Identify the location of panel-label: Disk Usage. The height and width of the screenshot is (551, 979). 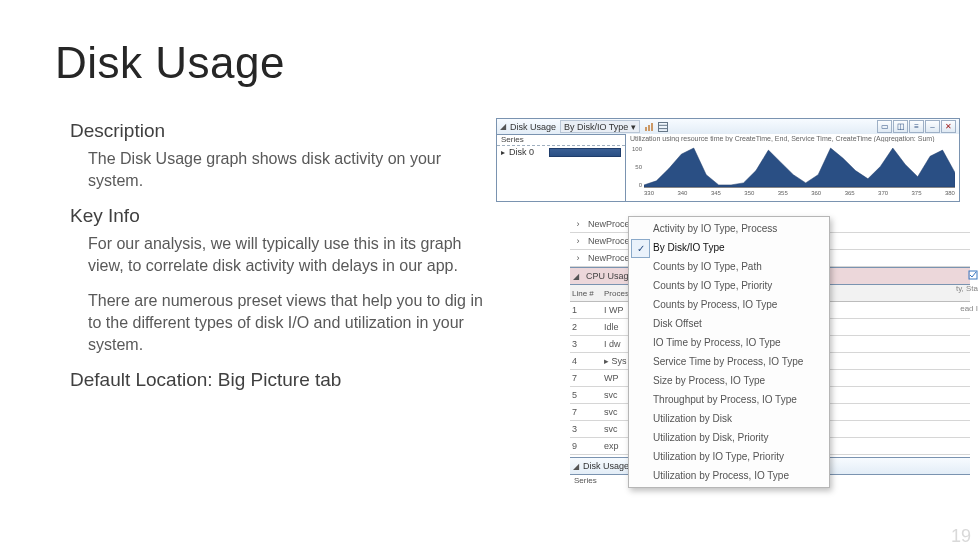
(606, 466).